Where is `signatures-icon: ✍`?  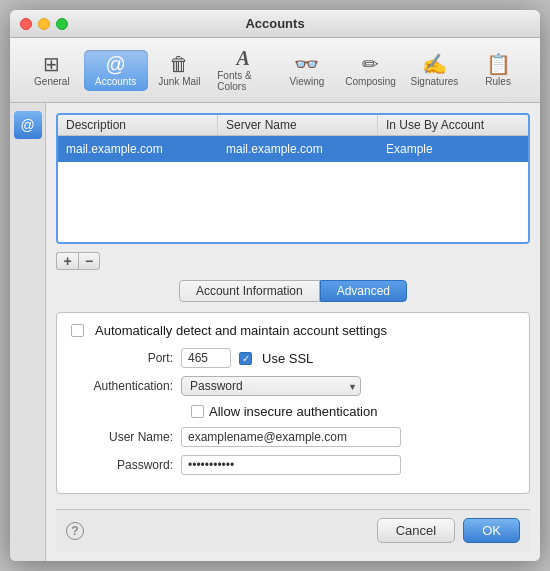
signatures-icon: ✍ is located at coordinates (434, 64).